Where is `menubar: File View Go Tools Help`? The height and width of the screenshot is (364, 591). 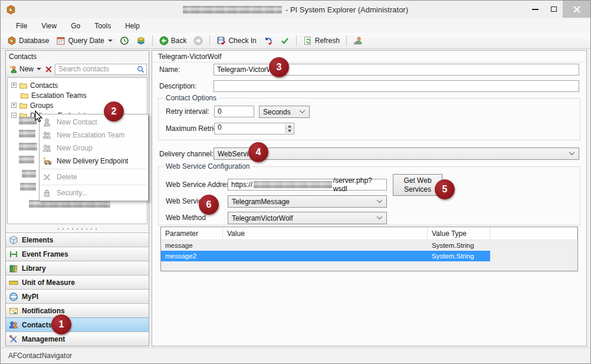
menubar: File View Go Tools Help is located at coordinates (296, 26).